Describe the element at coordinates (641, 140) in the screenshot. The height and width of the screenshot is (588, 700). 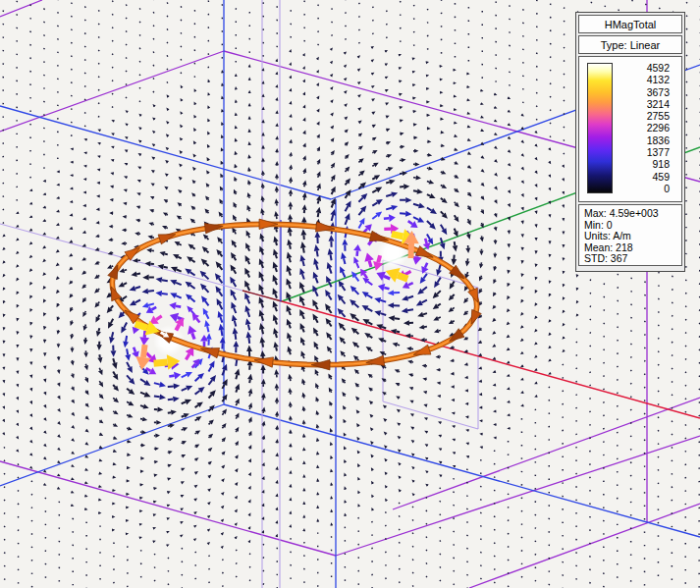
I see `legend-scale-value: 1836` at that location.